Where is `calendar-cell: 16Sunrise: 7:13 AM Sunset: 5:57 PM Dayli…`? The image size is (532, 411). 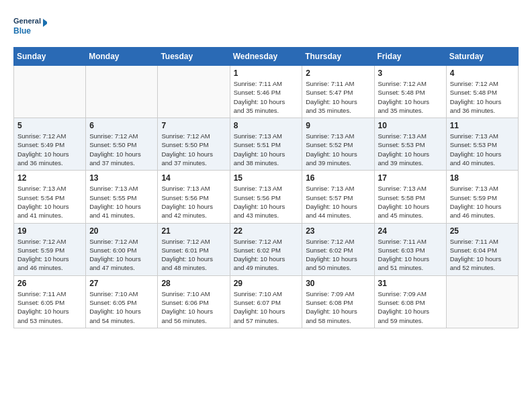 calendar-cell: 16Sunrise: 7:13 AM Sunset: 5:57 PM Dayli… is located at coordinates (339, 197).